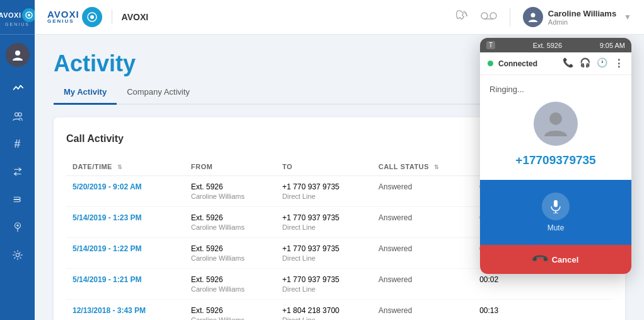 This screenshot has width=644, height=320. I want to click on cancel-label: Cancel, so click(565, 260).